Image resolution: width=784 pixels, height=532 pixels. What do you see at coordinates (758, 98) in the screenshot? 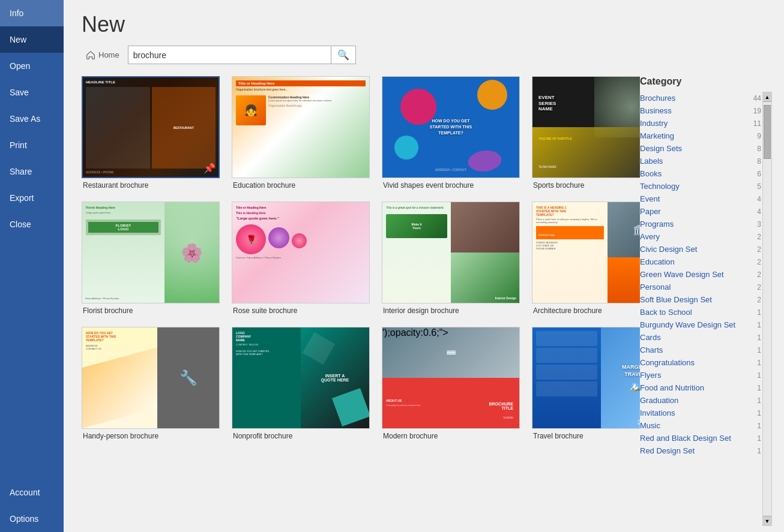
I see `category-item-count: 44` at bounding box center [758, 98].